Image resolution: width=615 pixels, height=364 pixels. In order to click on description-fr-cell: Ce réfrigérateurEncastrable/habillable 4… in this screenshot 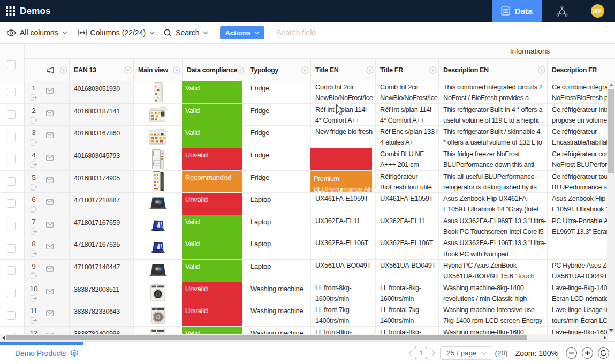, I will do `click(581, 137)`.